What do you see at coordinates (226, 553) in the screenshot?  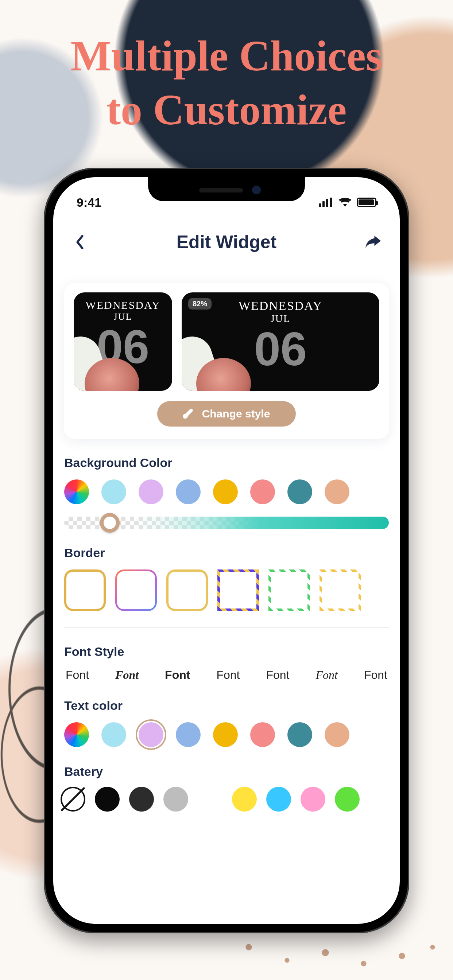 I see `section-title: Border` at bounding box center [226, 553].